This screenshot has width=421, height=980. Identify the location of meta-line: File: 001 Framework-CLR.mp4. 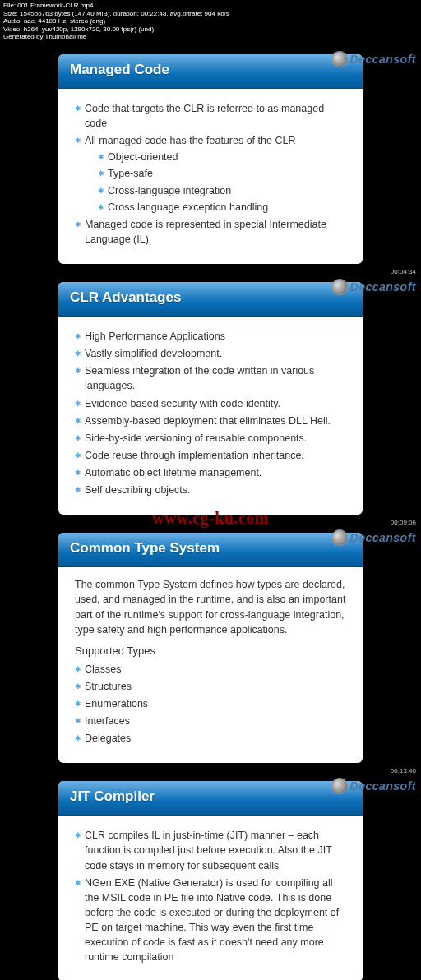
(210, 6).